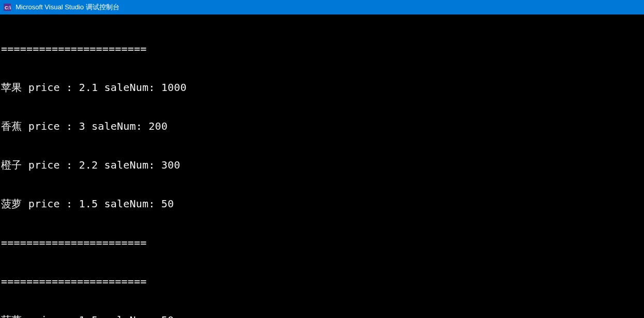 The image size is (644, 318). Describe the element at coordinates (322, 165) in the screenshot. I see `console-line: 橙子 price : 2.2 saleNum: 300` at that location.